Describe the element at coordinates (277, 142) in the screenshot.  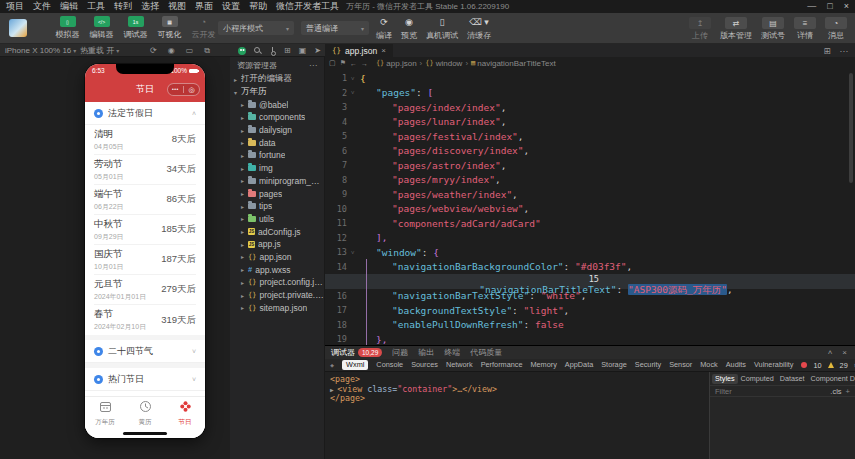
I see `tree-item-data: ▸data` at that location.